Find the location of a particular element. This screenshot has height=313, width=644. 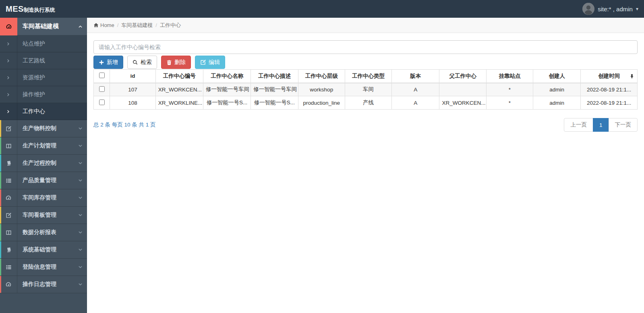

breadcrumb: Home/车间基础建模/工作中心 is located at coordinates (366, 25).